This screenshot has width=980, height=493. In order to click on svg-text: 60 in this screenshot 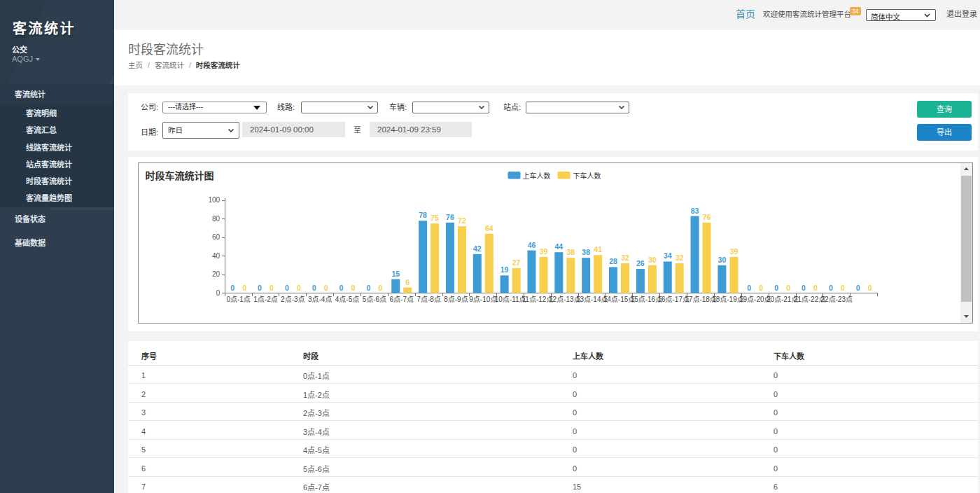, I will do `click(216, 237)`.